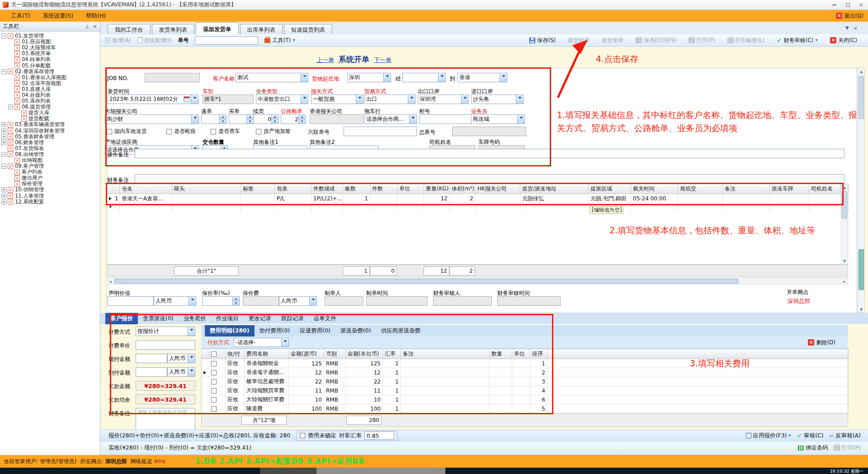 The image size is (868, 474). I want to click on sidebar-item: 04.自提列表, so click(50, 95).